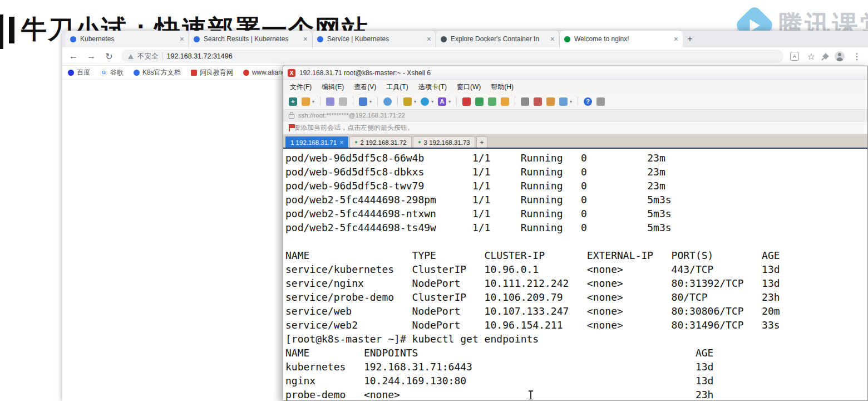 The width and height of the screenshot is (868, 401). What do you see at coordinates (2, 32) in the screenshot?
I see `video-frame-edge` at bounding box center [2, 32].